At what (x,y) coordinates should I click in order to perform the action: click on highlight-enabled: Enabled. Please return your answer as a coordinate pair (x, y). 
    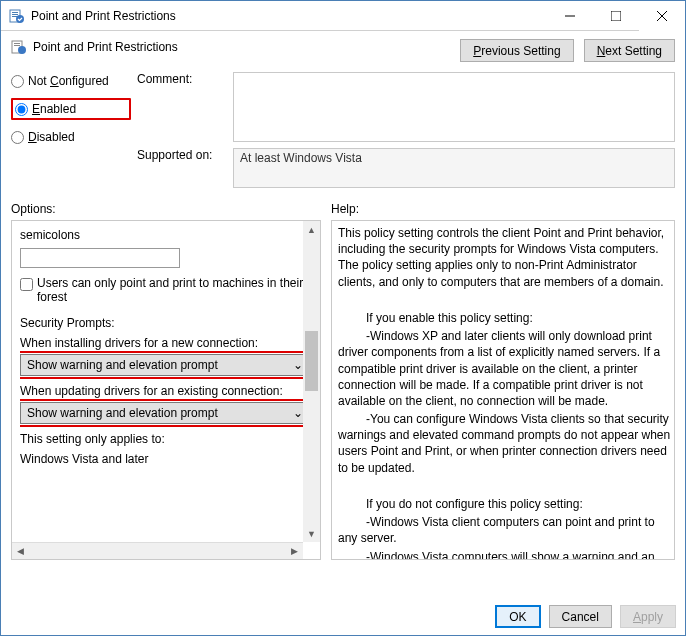
    Looking at the image, I should click on (71, 109).